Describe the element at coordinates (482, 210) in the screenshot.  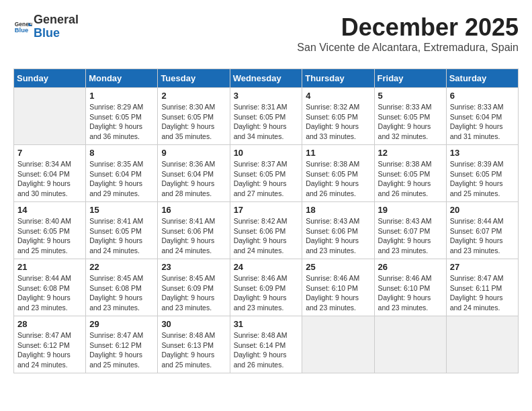
I see `day-number: 20` at that location.